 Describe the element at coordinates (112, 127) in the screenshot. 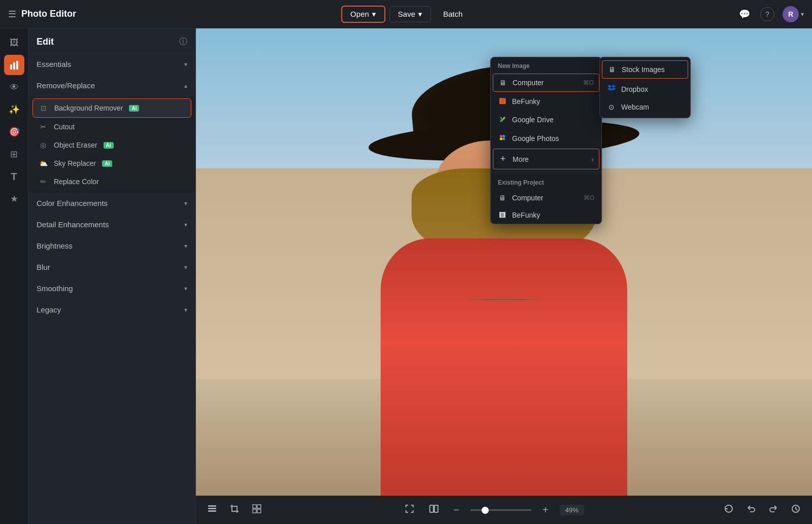

I see `tool-cutout: ✂ Cutout` at that location.